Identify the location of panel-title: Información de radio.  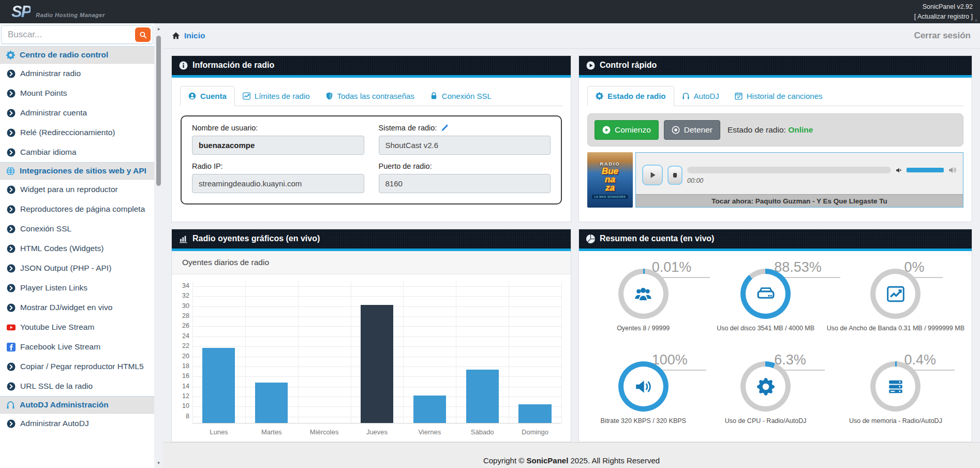
(233, 65).